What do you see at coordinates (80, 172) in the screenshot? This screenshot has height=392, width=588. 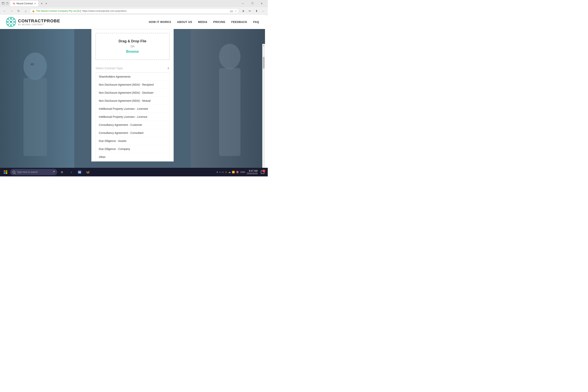 I see `taskbar-app-word: W` at bounding box center [80, 172].